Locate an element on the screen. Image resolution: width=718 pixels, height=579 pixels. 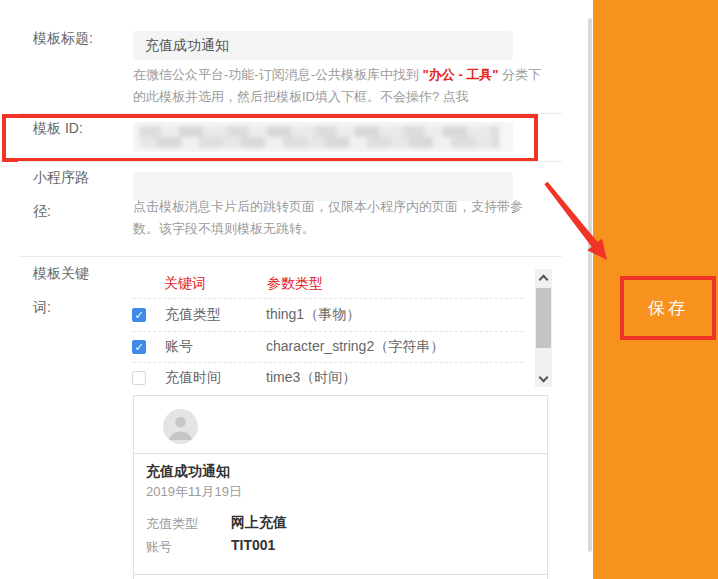
keyword-name: 充值时间 is located at coordinates (206, 378).